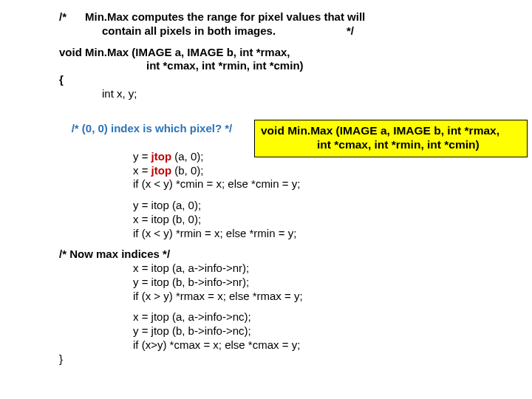 The height and width of the screenshot is (399, 532). Describe the element at coordinates (281, 331) in the screenshot. I see `block4-line2: y = jtop (b, b->info->nc);` at that location.